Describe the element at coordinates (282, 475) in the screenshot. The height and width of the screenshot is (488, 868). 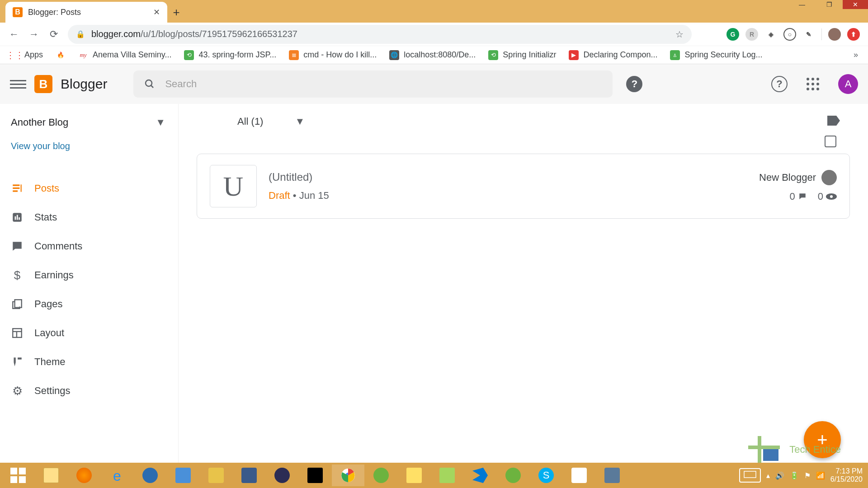
I see `taskbar-app-eclipse` at that location.